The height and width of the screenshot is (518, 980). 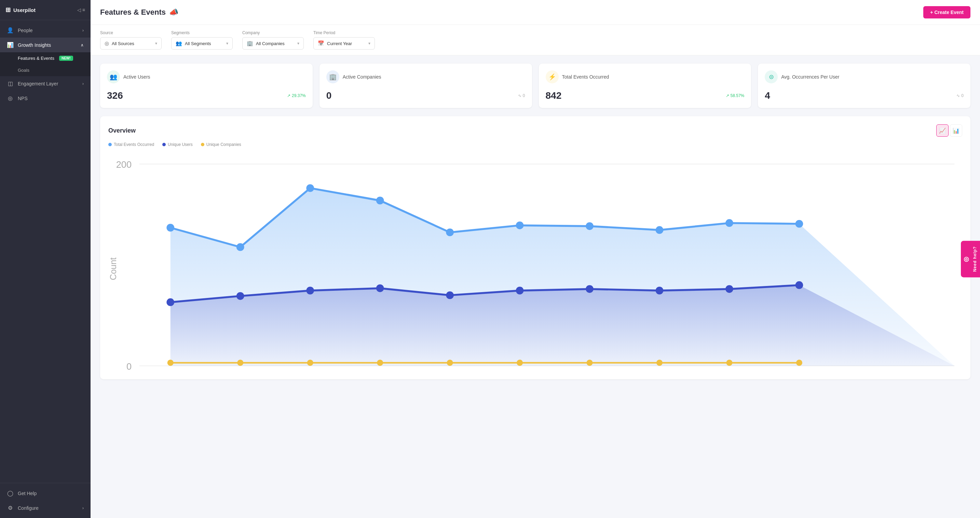 What do you see at coordinates (131, 43) in the screenshot?
I see `source-filter-select: ◎ All Sources ▾` at bounding box center [131, 43].